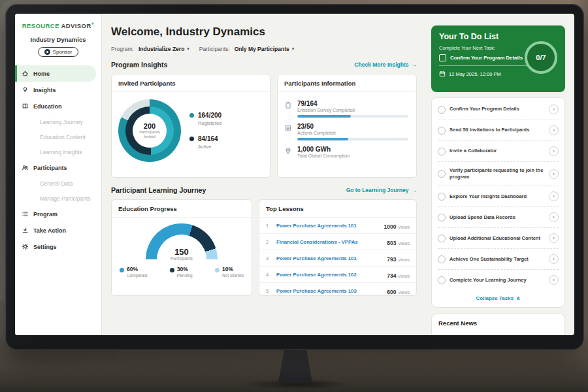 The height and width of the screenshot is (392, 588). I want to click on sidebar-item-label: Manage Participants, so click(65, 199).